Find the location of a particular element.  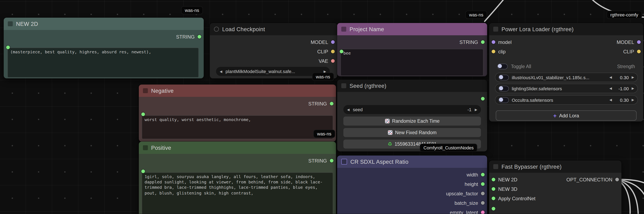

randomize-each-time-button: Randomize Each Time is located at coordinates (412, 121).